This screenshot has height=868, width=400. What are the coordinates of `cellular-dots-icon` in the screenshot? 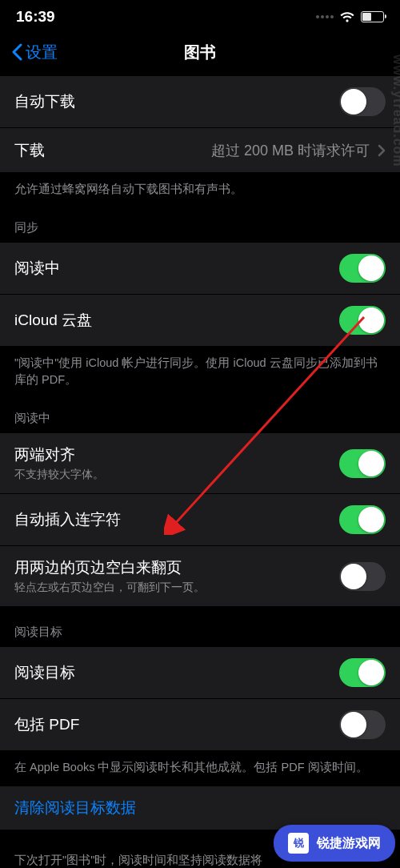 It's located at (325, 17).